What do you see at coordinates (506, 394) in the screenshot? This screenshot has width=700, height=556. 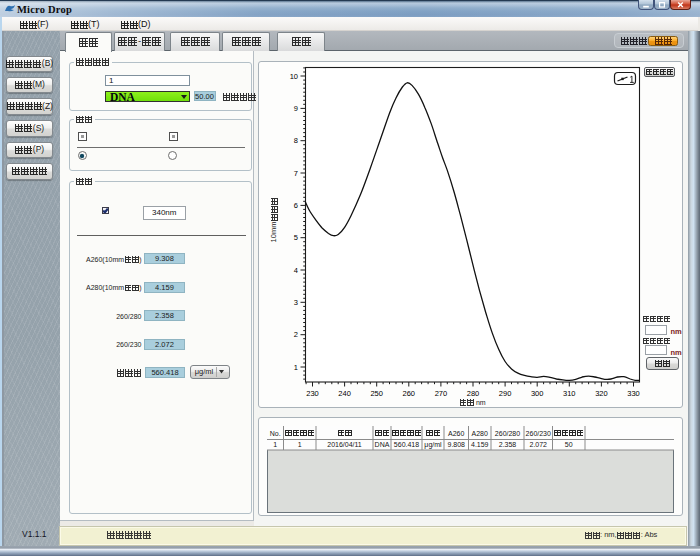 I see `svg-text: 290` at bounding box center [506, 394].